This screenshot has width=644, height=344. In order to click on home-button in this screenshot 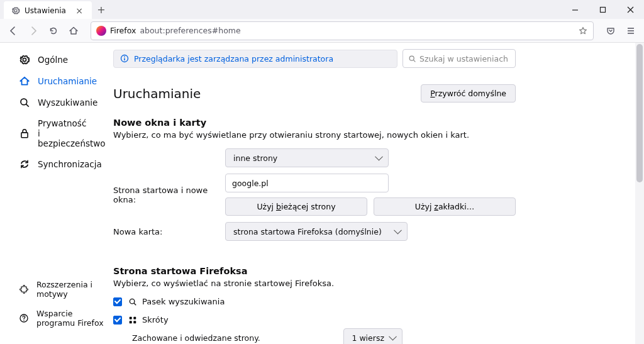, I will do `click(74, 31)`.